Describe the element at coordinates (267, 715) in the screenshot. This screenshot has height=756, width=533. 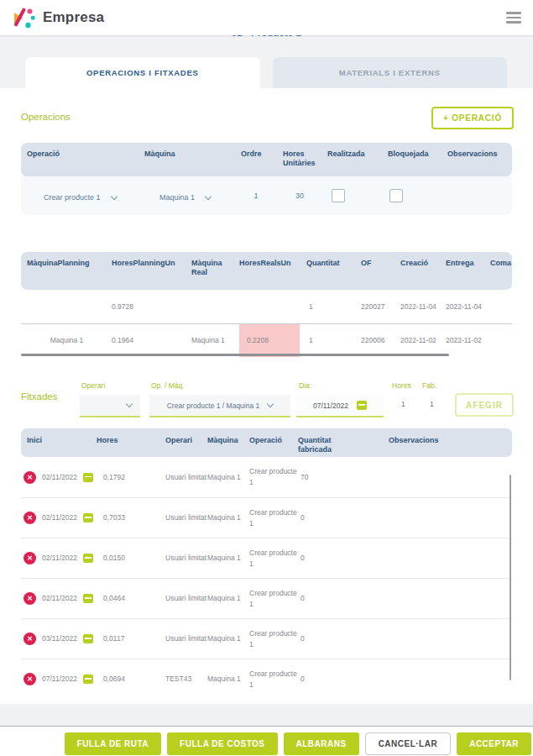
I see `bottom-gap` at that location.